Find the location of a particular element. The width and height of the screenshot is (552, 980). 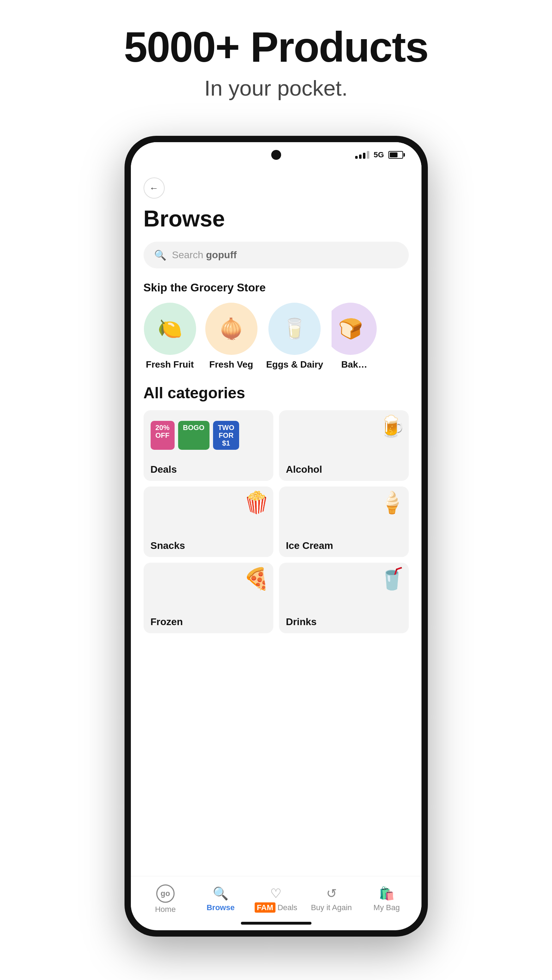

tag-20off: 20%OFF is located at coordinates (163, 435).